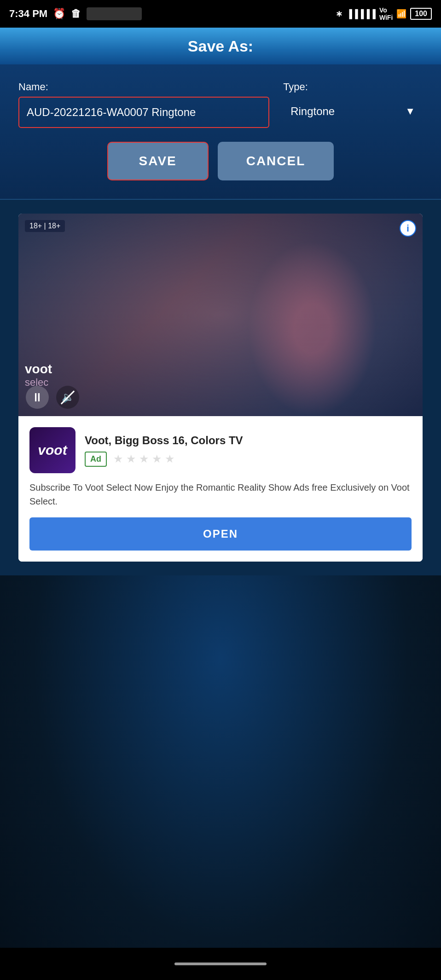 The height and width of the screenshot is (980, 441). Describe the element at coordinates (144, 459) in the screenshot. I see `ad-stars: ★ ★ ★ ★ ★` at that location.